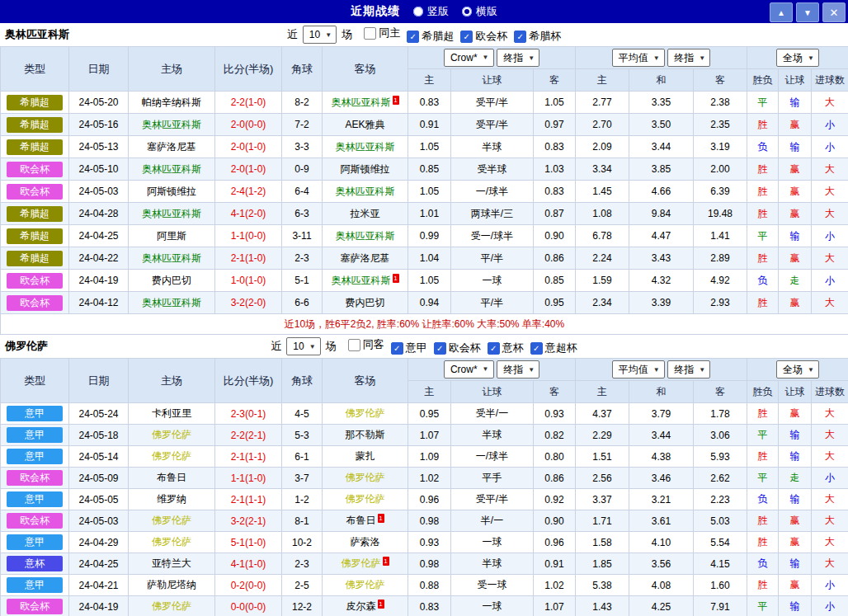 The height and width of the screenshot is (616, 848). What do you see at coordinates (602, 606) in the screenshot?
I see `avg-home-cell: 1.43` at bounding box center [602, 606].